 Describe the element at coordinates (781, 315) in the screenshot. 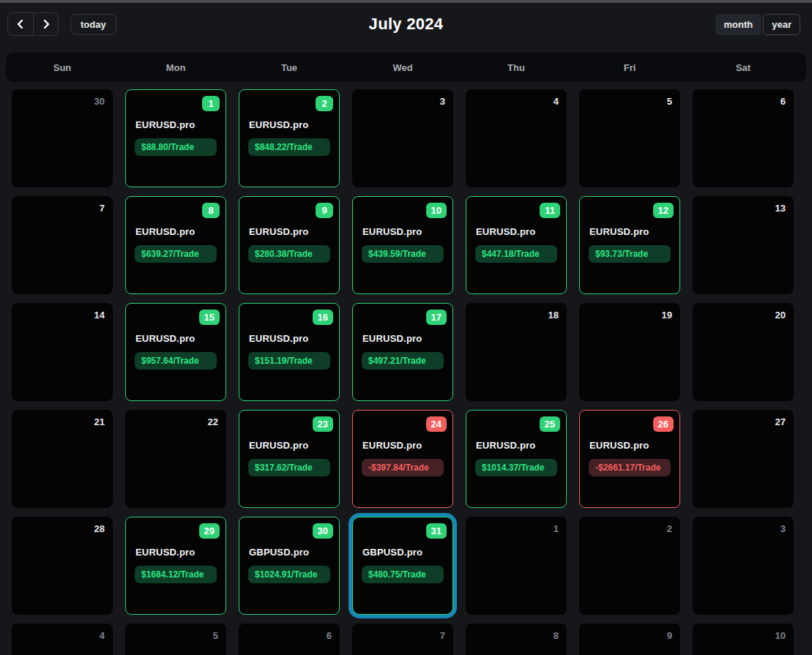

I see `day-number: 20` at that location.